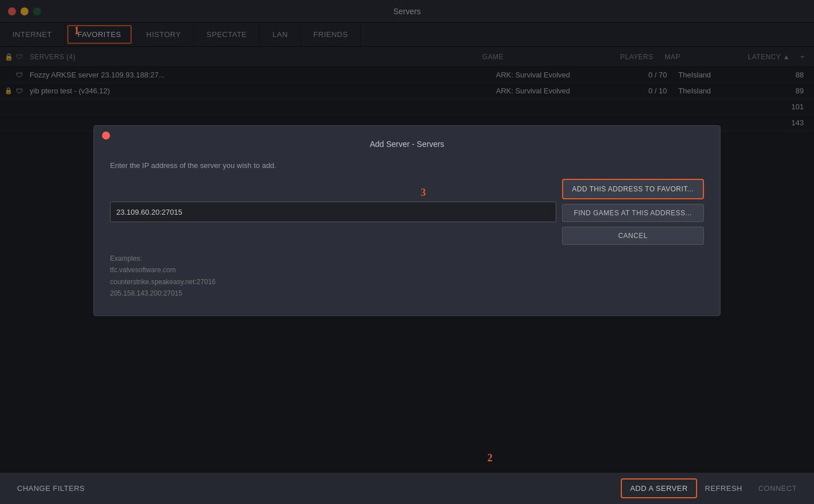 The width and height of the screenshot is (814, 504). What do you see at coordinates (633, 189) in the screenshot?
I see `add-to-favorites-button: ADD THIS ADDRESS TO FAVORIT...` at bounding box center [633, 189].